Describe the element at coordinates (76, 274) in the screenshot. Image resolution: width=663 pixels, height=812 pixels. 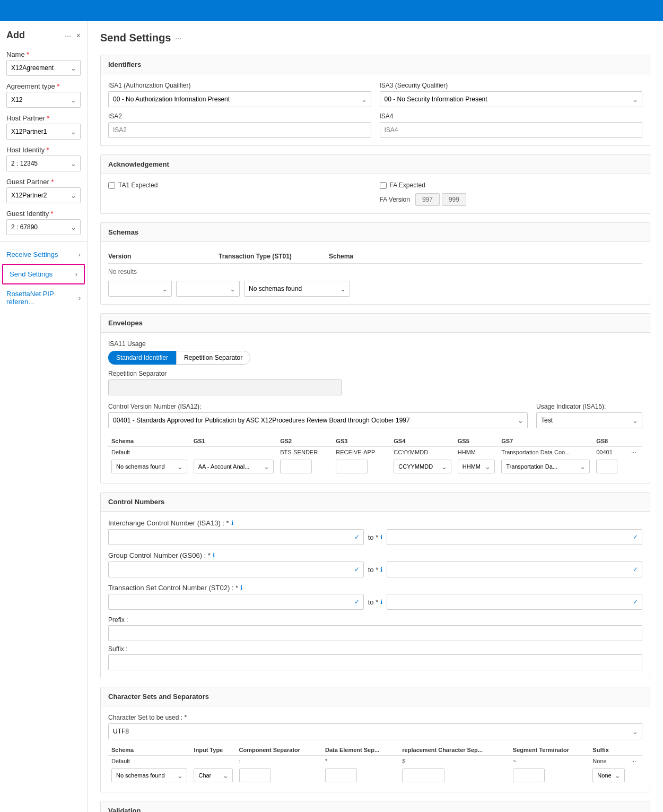
I see `send-settings-arrow-icon: ›` at that location.